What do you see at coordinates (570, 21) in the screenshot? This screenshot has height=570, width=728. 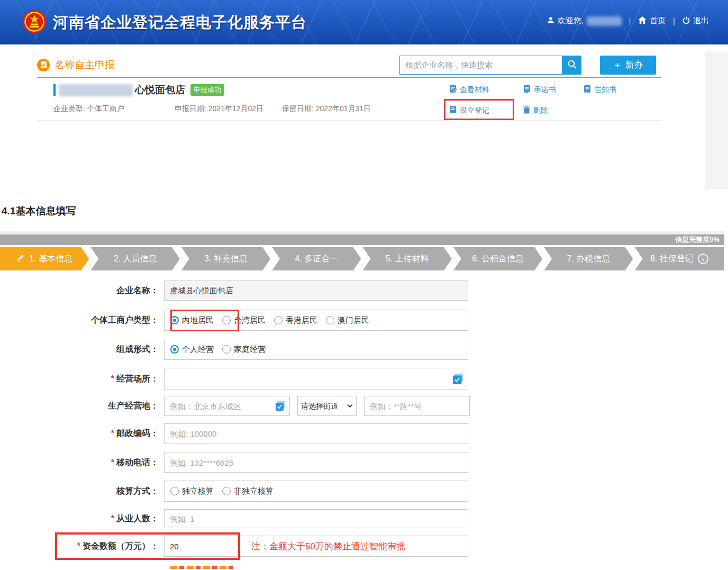 I see `welcome-text: 欢迎您,` at bounding box center [570, 21].